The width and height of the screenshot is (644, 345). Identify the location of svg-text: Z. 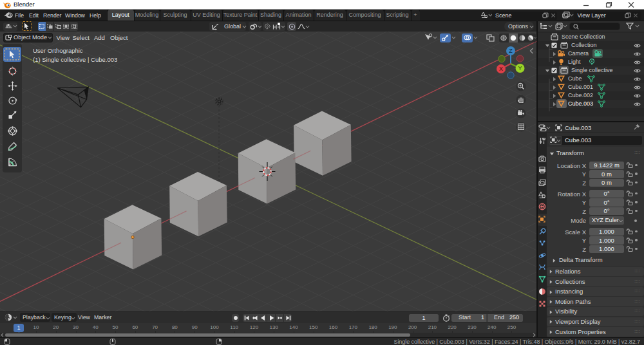
(511, 51).